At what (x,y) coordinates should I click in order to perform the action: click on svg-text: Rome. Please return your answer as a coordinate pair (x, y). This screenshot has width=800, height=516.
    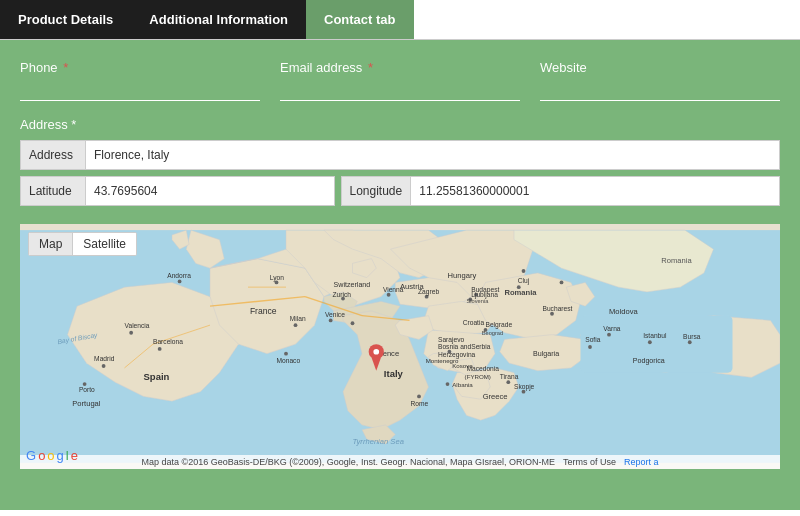
    Looking at the image, I should click on (419, 404).